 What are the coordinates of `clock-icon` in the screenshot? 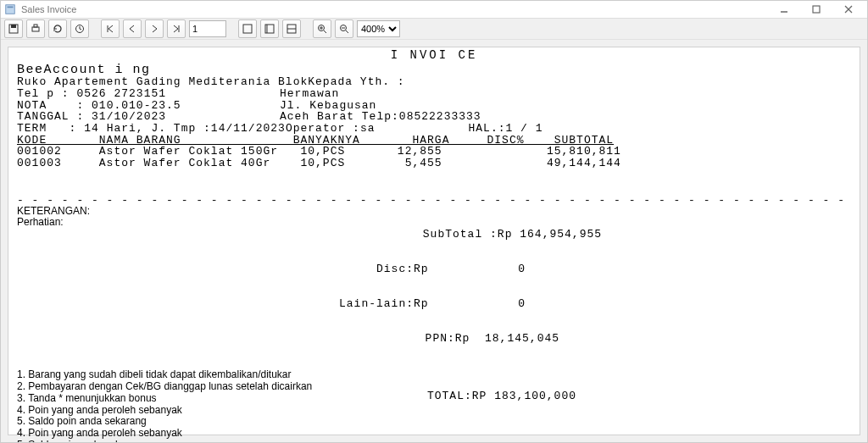 It's located at (80, 29).